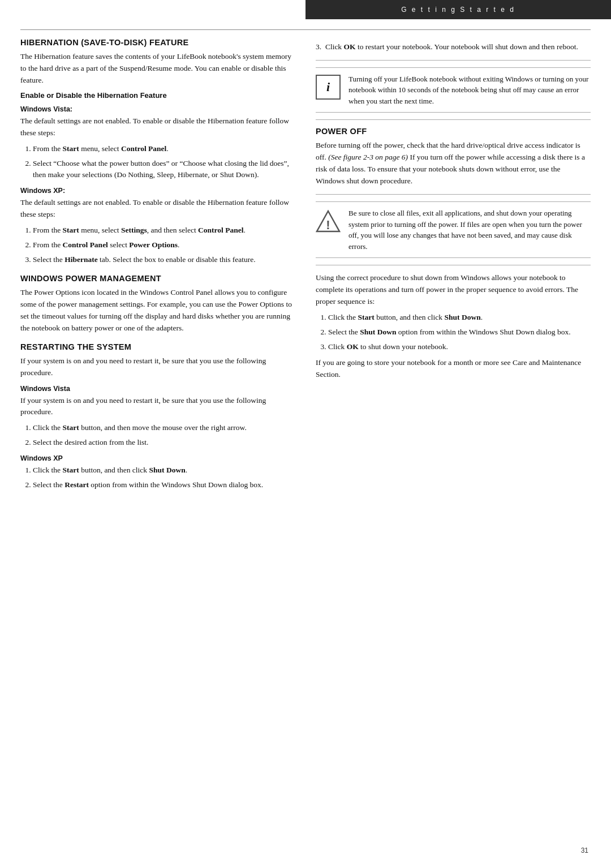  Describe the element at coordinates (459, 333) in the screenshot. I see `power-off-steps: Click the Start button, and then click S…` at that location.